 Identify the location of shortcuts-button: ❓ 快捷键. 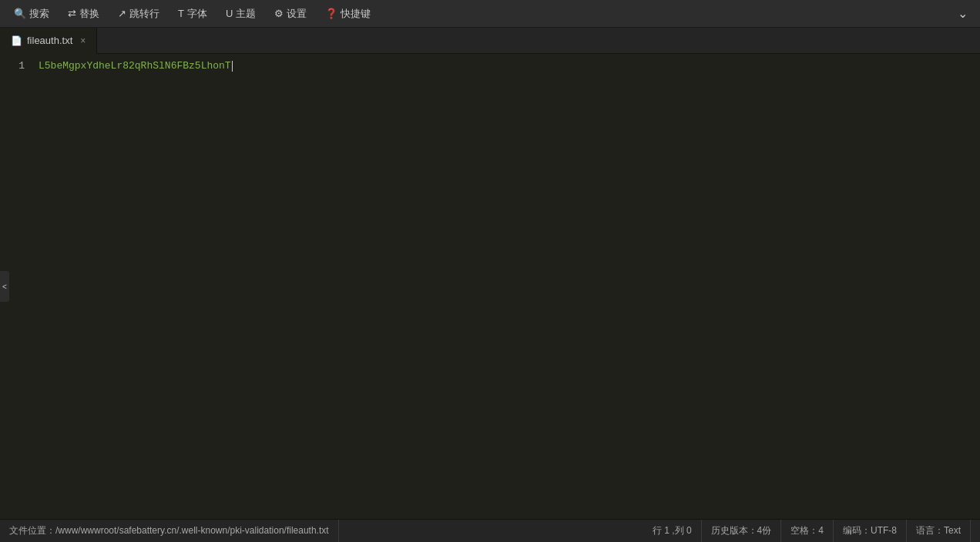
(348, 14).